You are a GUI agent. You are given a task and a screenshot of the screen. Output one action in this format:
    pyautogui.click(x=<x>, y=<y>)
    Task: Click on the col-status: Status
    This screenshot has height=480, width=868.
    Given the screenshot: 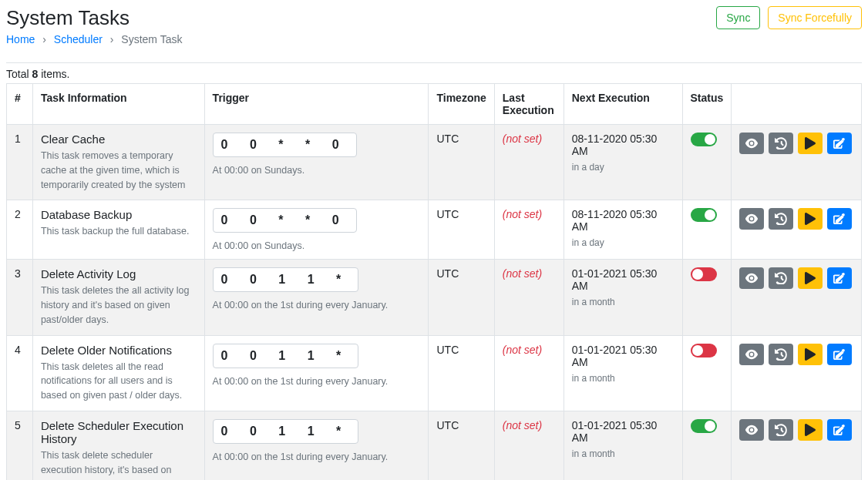 What is the action you would take?
    pyautogui.click(x=707, y=105)
    